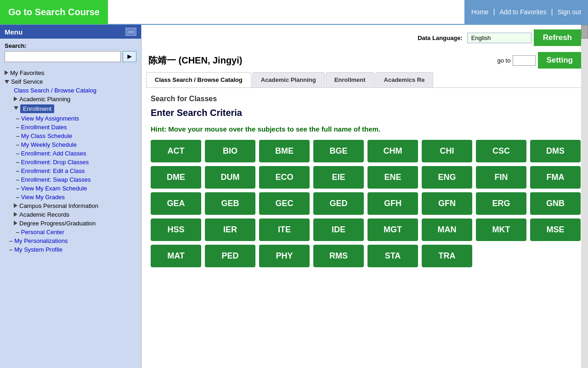 The height and width of the screenshot is (368, 588). I want to click on subject-button-gfn: GFN, so click(447, 203).